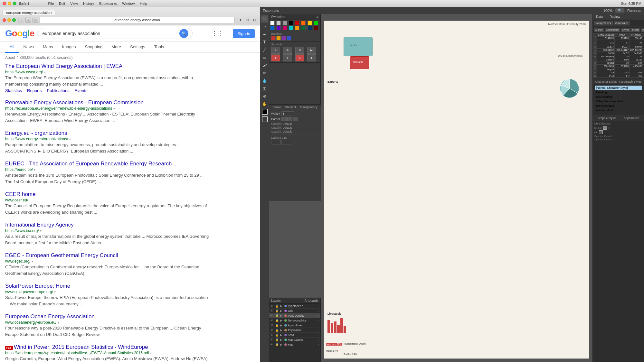 This screenshot has width=644, height=362. What do you see at coordinates (290, 119) in the screenshot?
I see `corner-round` at bounding box center [290, 119].